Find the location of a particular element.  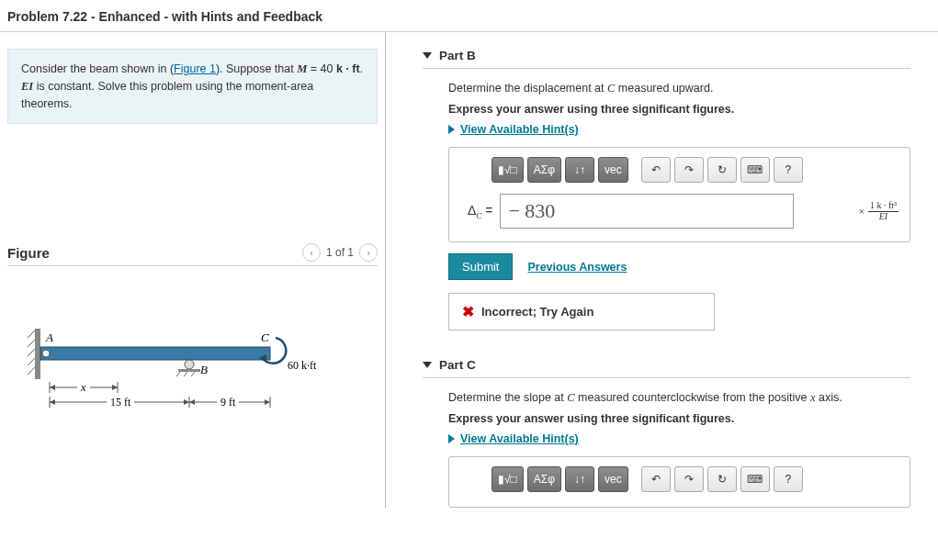

delta-c-label: ΔC = is located at coordinates (480, 211).